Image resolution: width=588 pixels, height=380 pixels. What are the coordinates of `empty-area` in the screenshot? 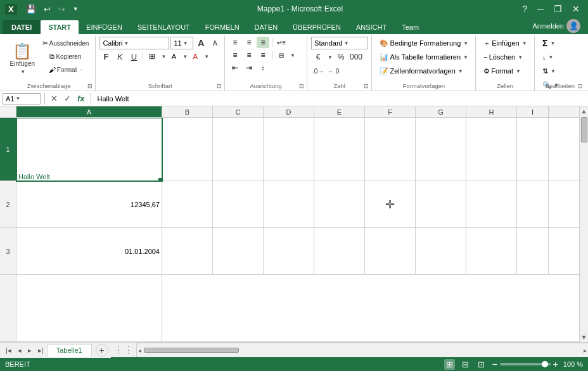 It's located at (375, 308).